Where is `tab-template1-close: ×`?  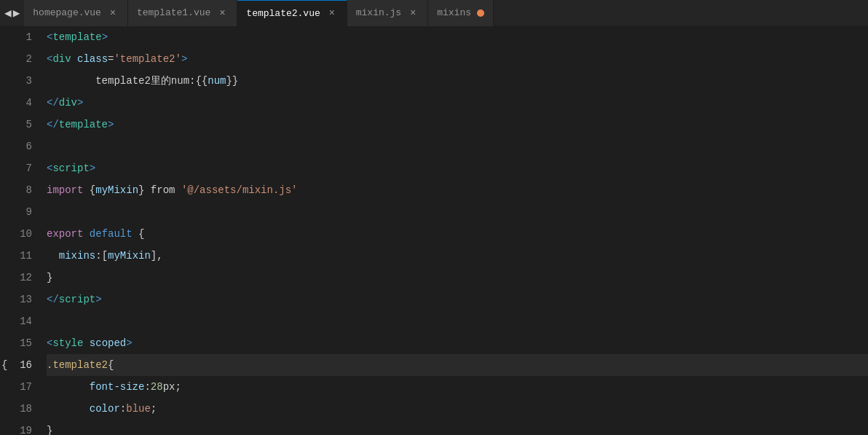 tab-template1-close: × is located at coordinates (222, 13).